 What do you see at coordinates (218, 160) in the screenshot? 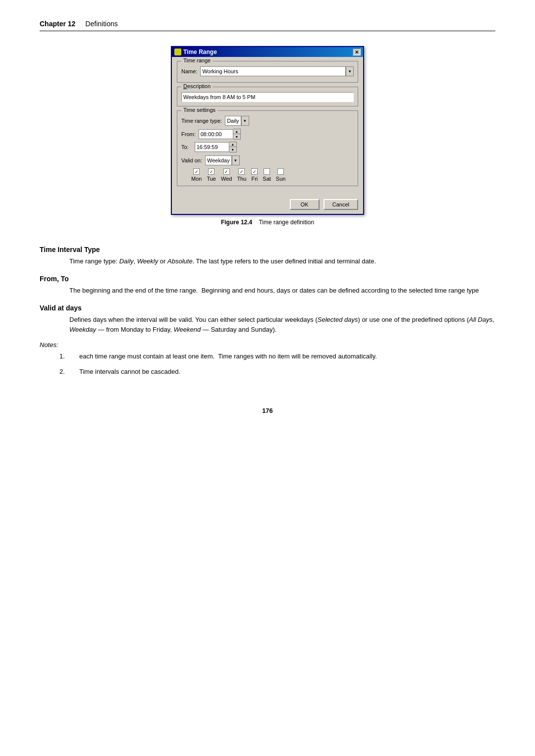
I see `valid-on-value: Weekday` at bounding box center [218, 160].